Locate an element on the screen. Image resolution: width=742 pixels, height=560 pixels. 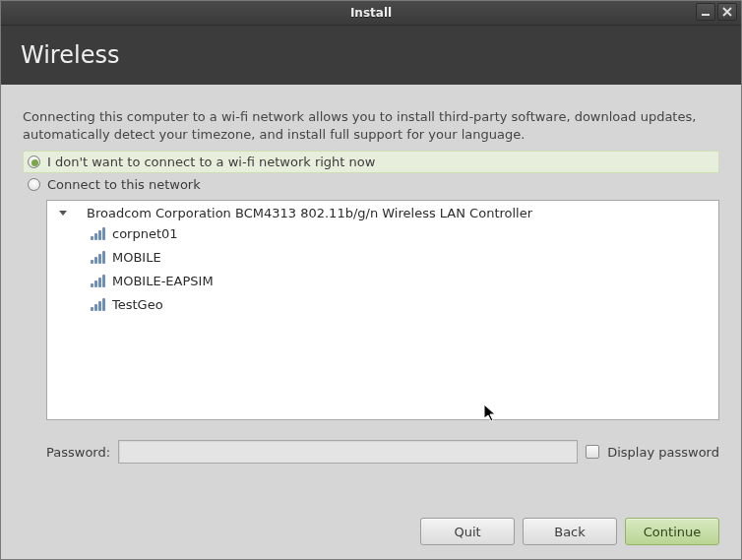
back-button: Back is located at coordinates (570, 531).